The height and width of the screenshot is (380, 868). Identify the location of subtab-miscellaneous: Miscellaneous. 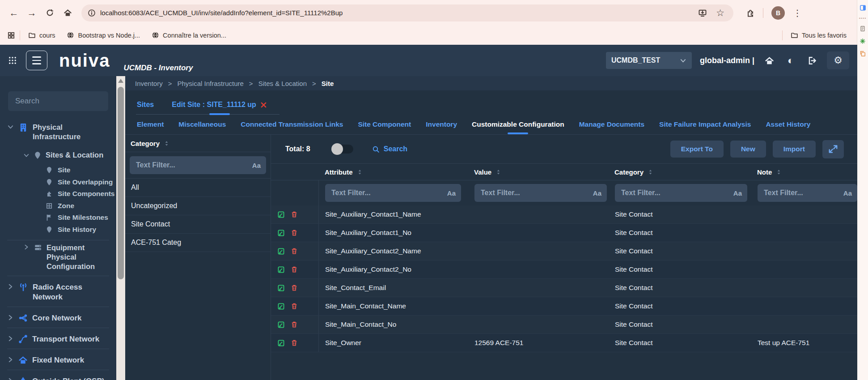
(202, 124).